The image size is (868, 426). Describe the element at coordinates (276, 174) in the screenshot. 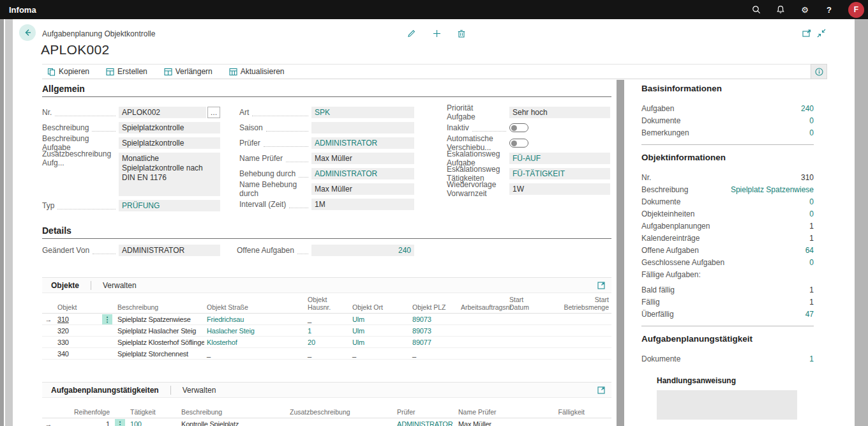

I see `field-label-behebung-durch: Behebung durch` at that location.